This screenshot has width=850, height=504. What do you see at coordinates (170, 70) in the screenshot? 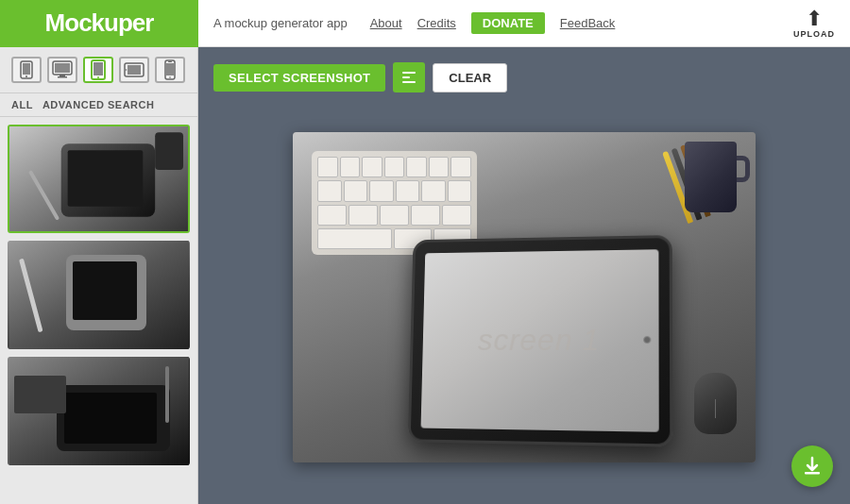
I see `device-tab-phone` at bounding box center [170, 70].